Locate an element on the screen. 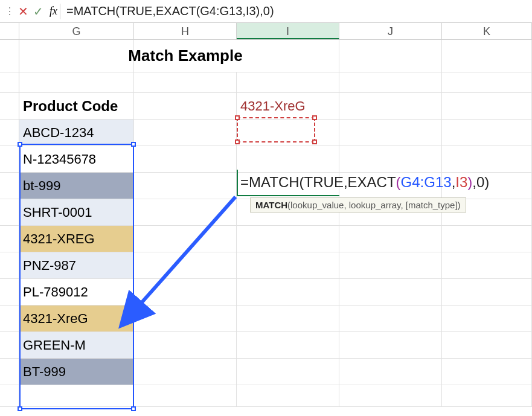  row: Match Example is located at coordinates (266, 56).